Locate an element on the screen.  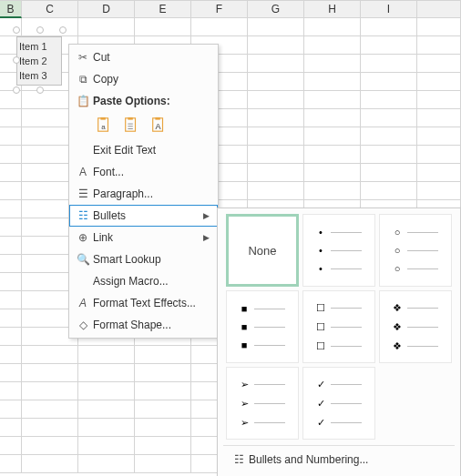
column-header: F is located at coordinates (220, 9).